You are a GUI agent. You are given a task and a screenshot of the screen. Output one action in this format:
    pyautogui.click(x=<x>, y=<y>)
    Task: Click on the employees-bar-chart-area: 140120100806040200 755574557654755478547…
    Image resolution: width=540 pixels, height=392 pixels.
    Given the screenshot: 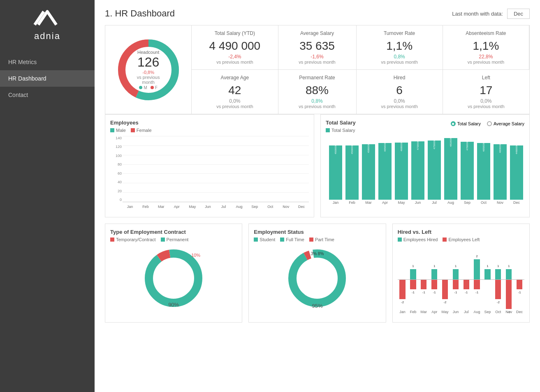 What is the action you would take?
    pyautogui.click(x=210, y=174)
    